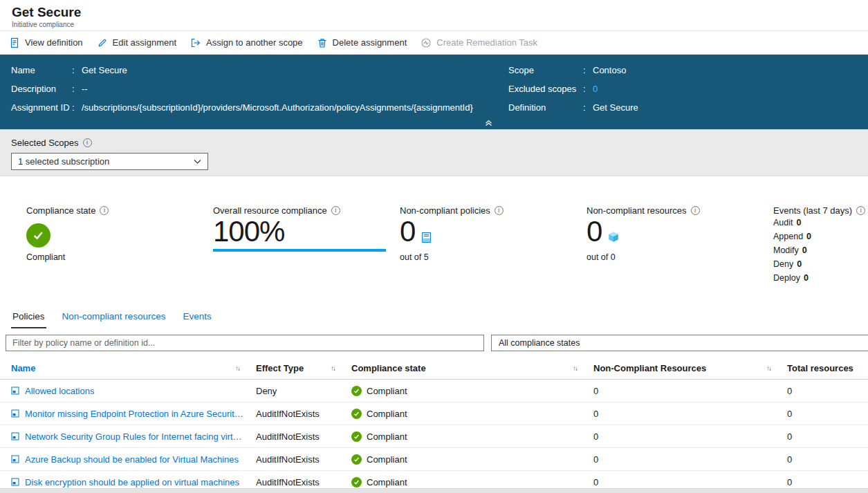  I want to click on policy-name-link: Network Security Group Rules for Interne…, so click(135, 437).